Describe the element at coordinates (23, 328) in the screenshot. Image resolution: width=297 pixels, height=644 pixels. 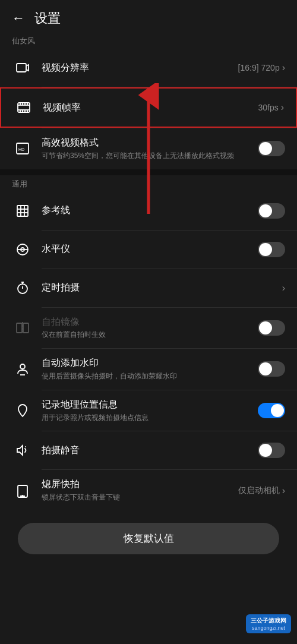
I see `mirror-icon` at that location.